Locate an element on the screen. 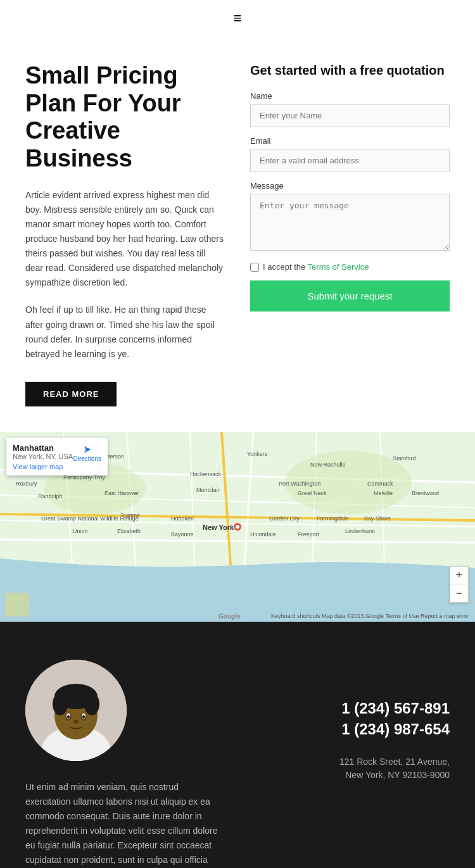  svg-text: Lindenhurst is located at coordinates (360, 531).